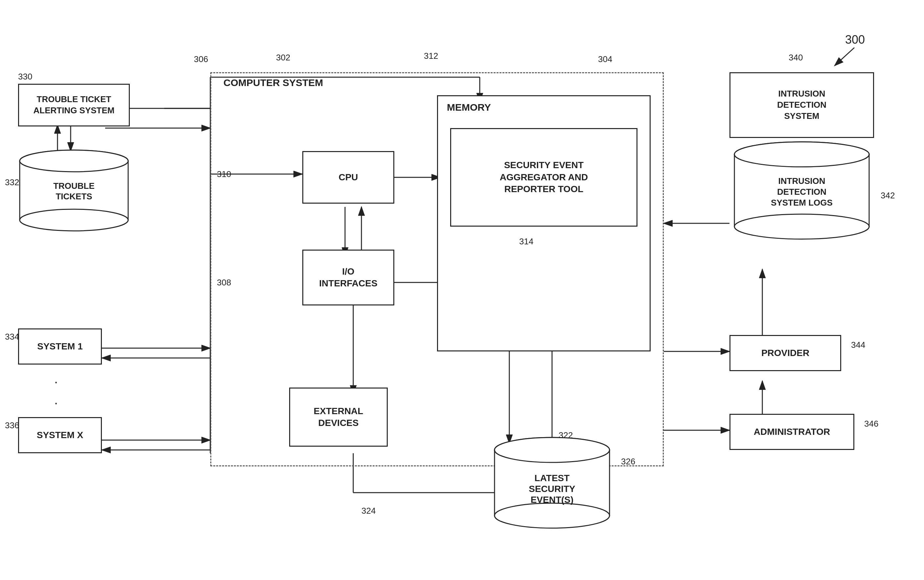  I want to click on svg-text: DETECTION, so click(802, 192).